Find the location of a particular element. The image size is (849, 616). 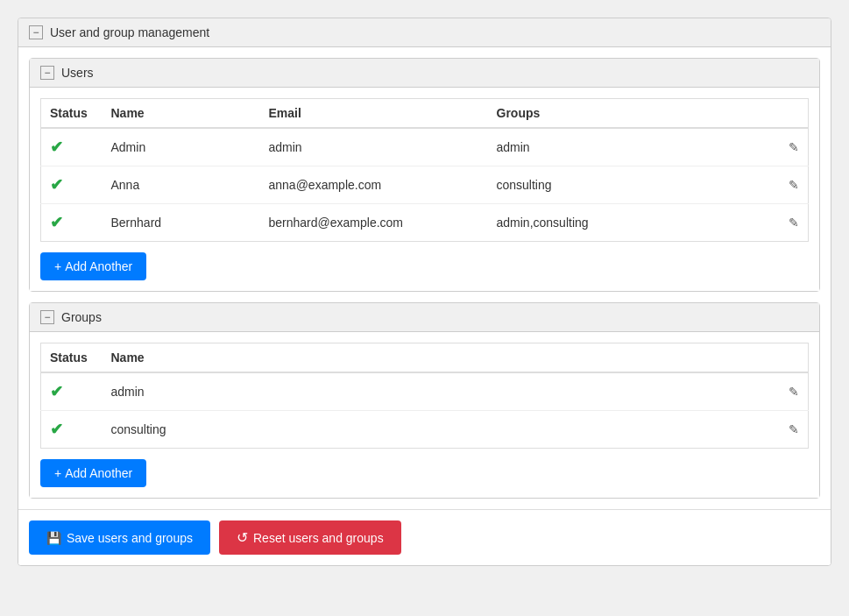

users-add-label: Add Another is located at coordinates (98, 266).